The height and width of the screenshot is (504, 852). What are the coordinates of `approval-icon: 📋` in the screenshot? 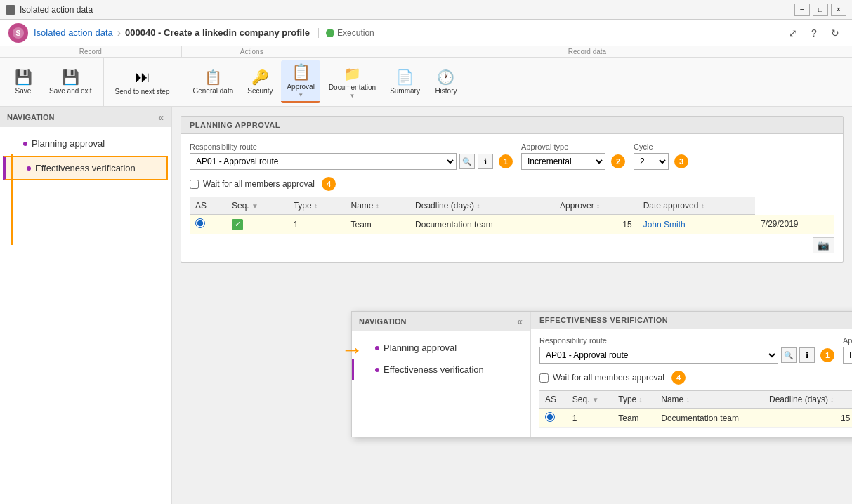 It's located at (301, 72).